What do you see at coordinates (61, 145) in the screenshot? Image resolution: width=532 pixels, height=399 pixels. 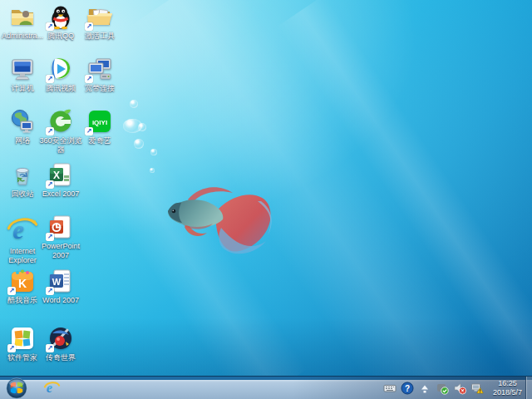 I see `desktop-icon-label: 360安全浏览器` at bounding box center [61, 145].